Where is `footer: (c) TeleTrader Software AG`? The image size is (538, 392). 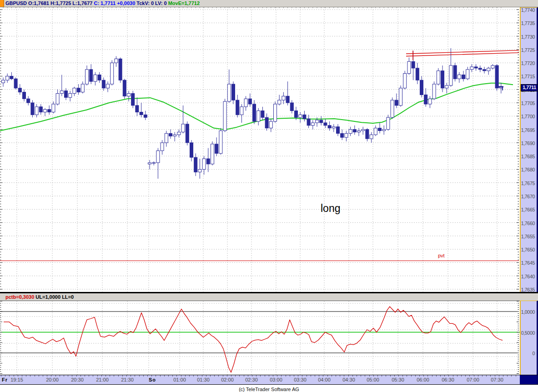
footer: (c) TeleTrader Software AG is located at coordinates (269, 388).